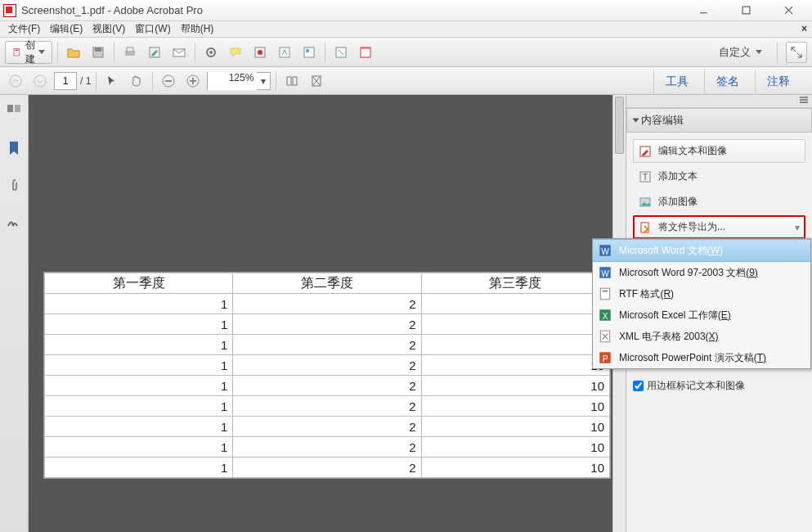  Describe the element at coordinates (40, 81) in the screenshot. I see `page-down-button` at that location.